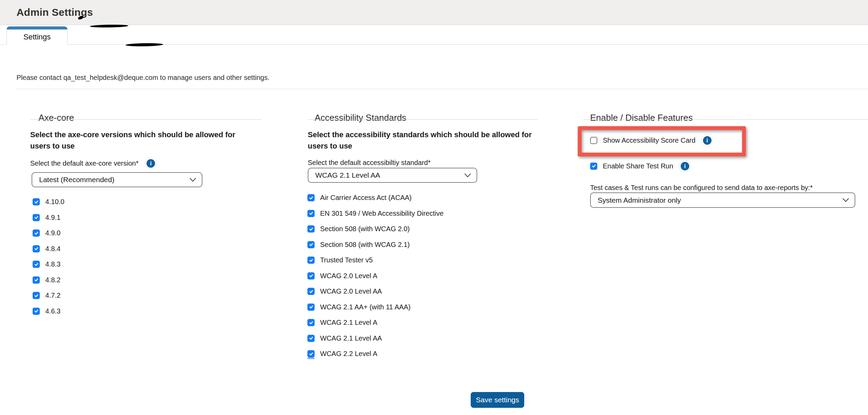 This screenshot has width=868, height=415. I want to click on standard-label: WCAG 2.1 Level A, so click(349, 322).